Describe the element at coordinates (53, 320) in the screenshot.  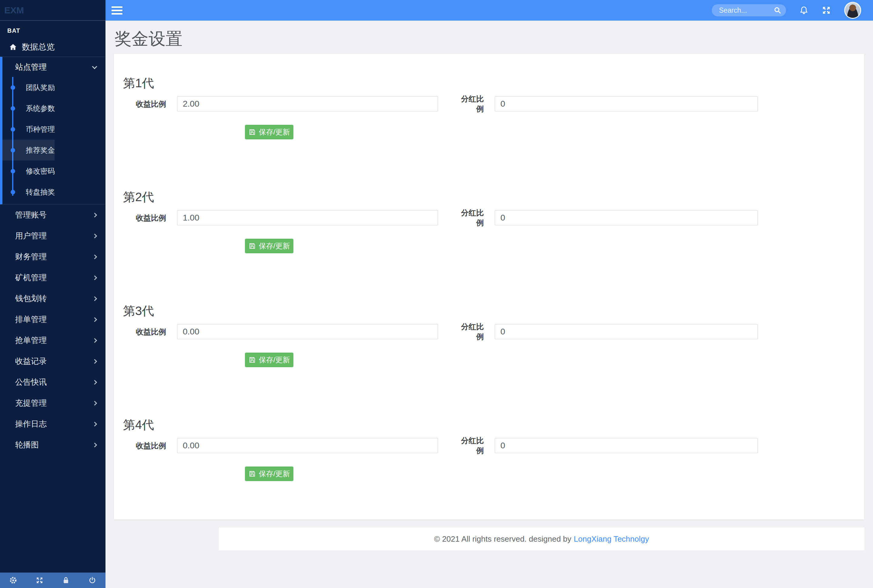
I see `sidebar-item-queue-management: 排单管理` at that location.